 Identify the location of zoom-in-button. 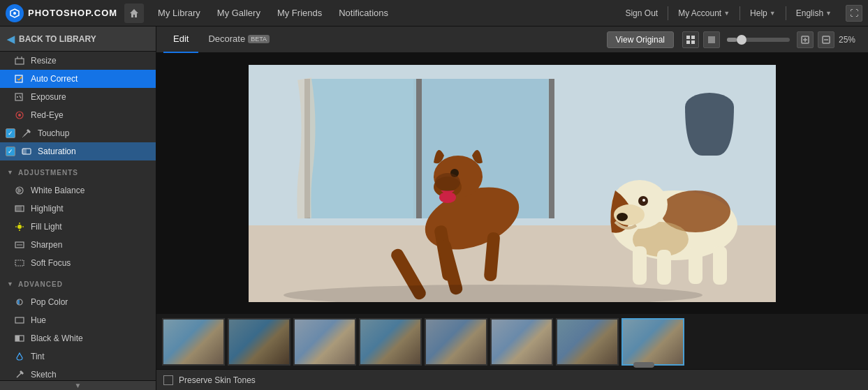
(805, 40).